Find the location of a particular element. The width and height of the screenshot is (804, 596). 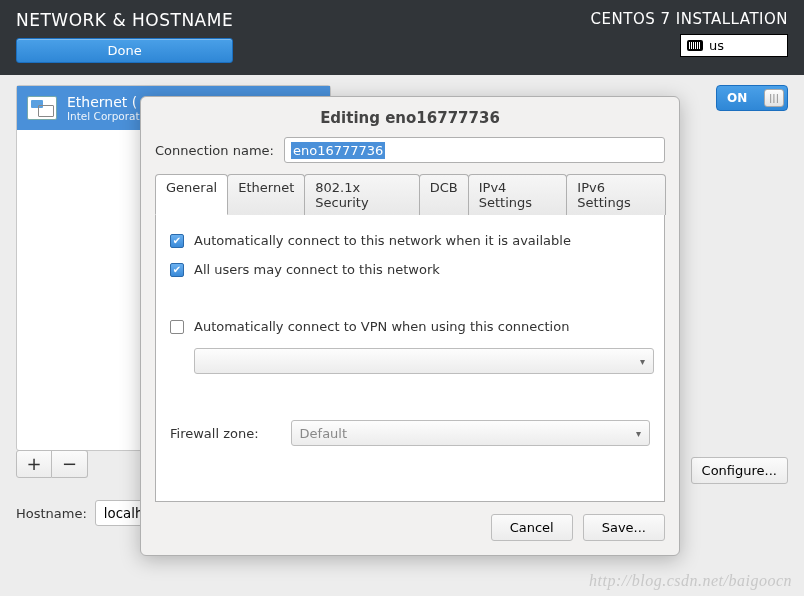

auto-vpn-label: Automatically connect to VPN when using … is located at coordinates (382, 326).